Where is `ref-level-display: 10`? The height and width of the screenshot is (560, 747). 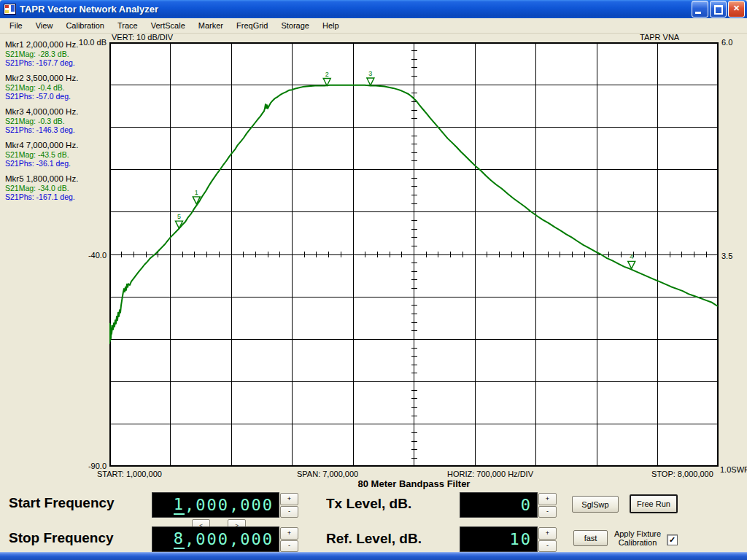 ref-level-display: 10 is located at coordinates (499, 540).